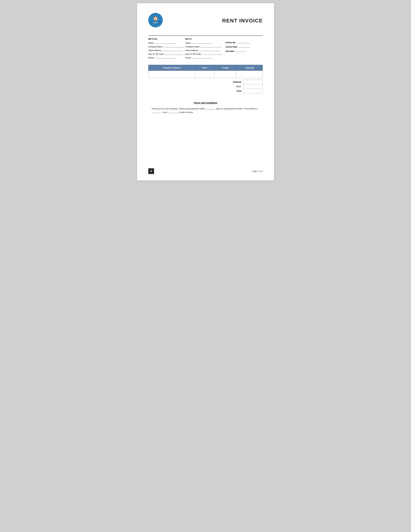  What do you see at coordinates (204, 47) in the screenshot?
I see `to-company-field: Company Name:` at bounding box center [204, 47].